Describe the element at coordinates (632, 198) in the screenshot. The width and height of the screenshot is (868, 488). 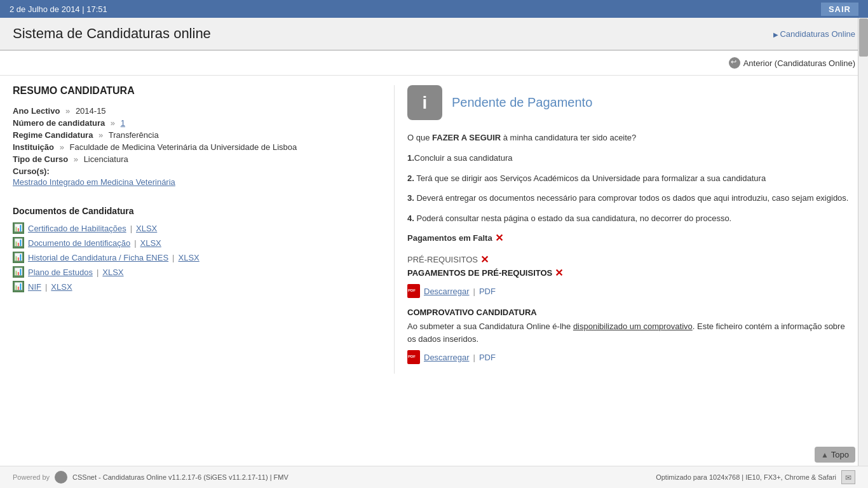
I see `step-3: 3. Deverá entregar os documentos necessá…` at that location.